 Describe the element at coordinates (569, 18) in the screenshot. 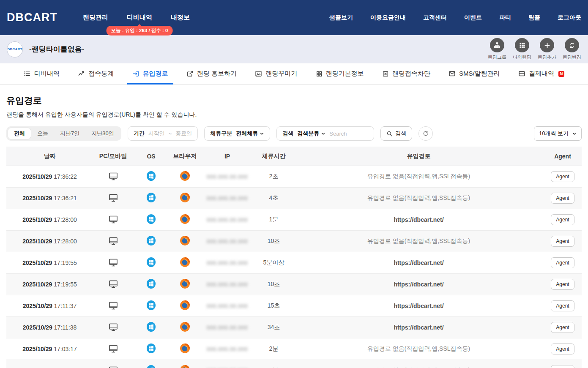

I see `utility-menu-item: 로그아웃` at that location.